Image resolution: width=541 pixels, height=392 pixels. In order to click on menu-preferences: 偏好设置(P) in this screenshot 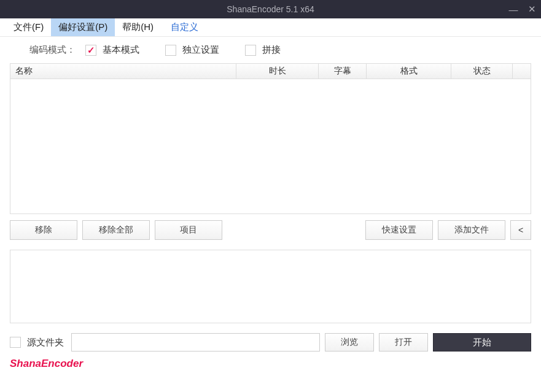, I will do `click(83, 27)`.